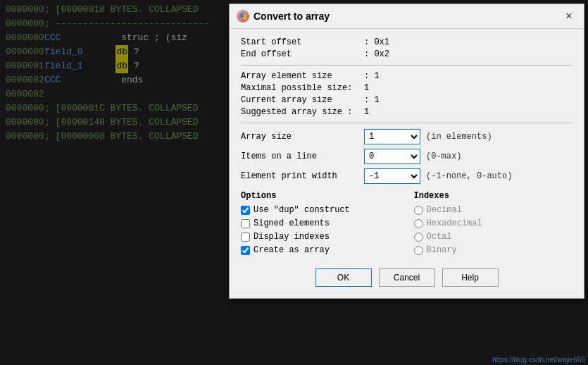 This screenshot has width=588, height=365. What do you see at coordinates (407, 176) in the screenshot?
I see `element-print-width-row: Element print width -1 0 (-1-none, 0-aut…` at bounding box center [407, 176].